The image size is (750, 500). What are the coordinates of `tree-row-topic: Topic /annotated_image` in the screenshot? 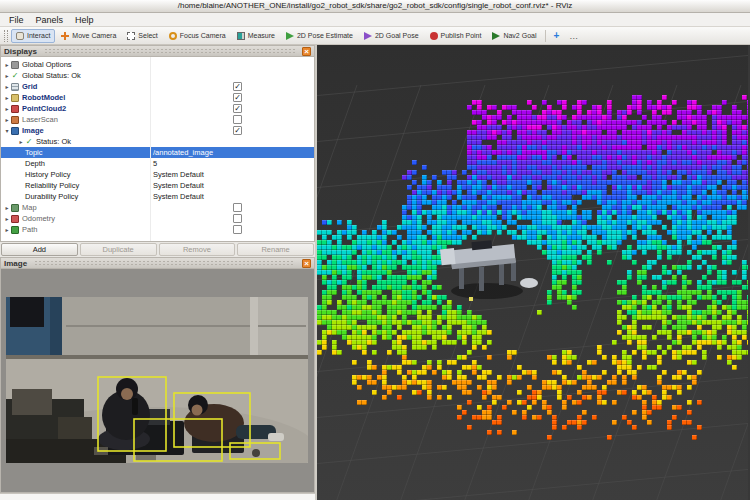 It's located at (158, 152).